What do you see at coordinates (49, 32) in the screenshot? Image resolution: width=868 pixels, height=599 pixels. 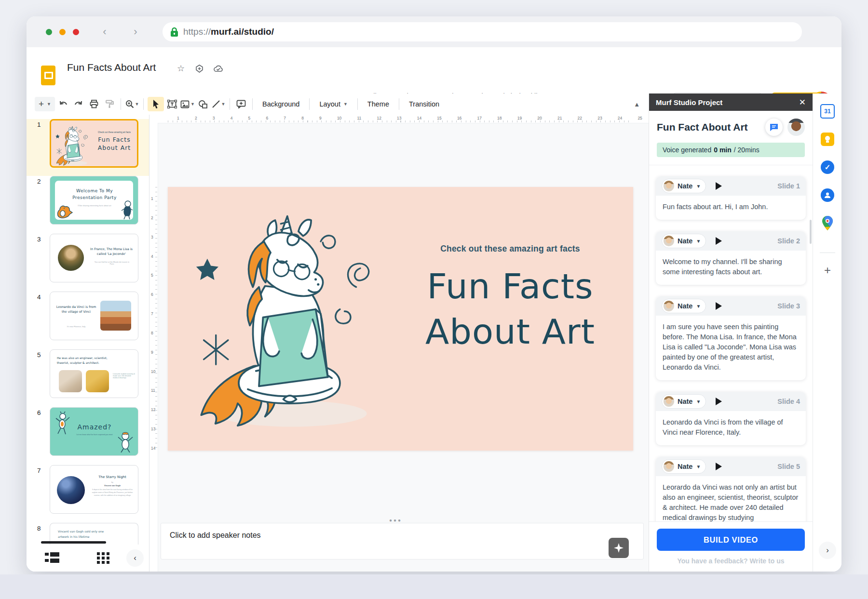 I see `traffic-light-green` at bounding box center [49, 32].